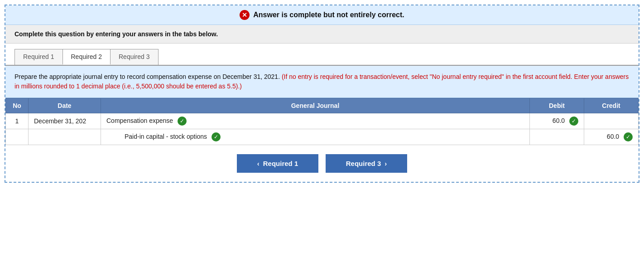 This screenshot has width=644, height=253. What do you see at coordinates (65, 122) in the screenshot?
I see `cell-date: December 31, 202` at bounding box center [65, 122].